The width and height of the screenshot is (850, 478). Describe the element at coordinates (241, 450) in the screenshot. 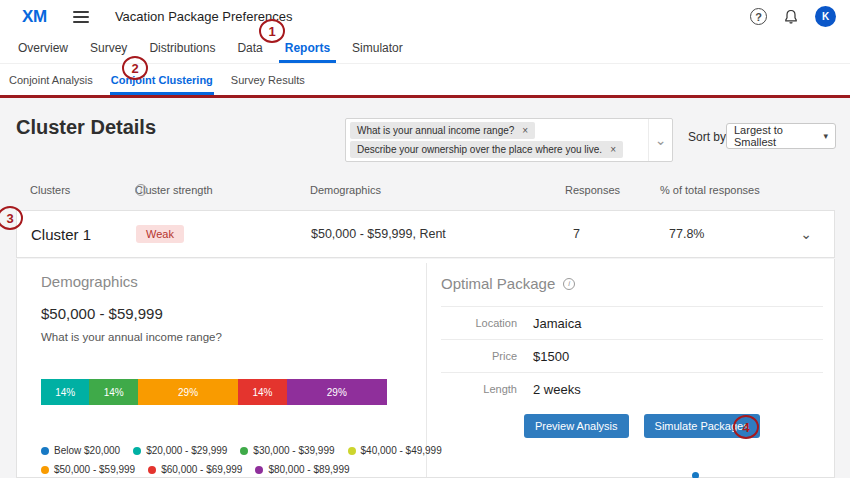

I see `legend-row: Below $20,000 $20,000 - $29,999 $30,000 …` at that location.